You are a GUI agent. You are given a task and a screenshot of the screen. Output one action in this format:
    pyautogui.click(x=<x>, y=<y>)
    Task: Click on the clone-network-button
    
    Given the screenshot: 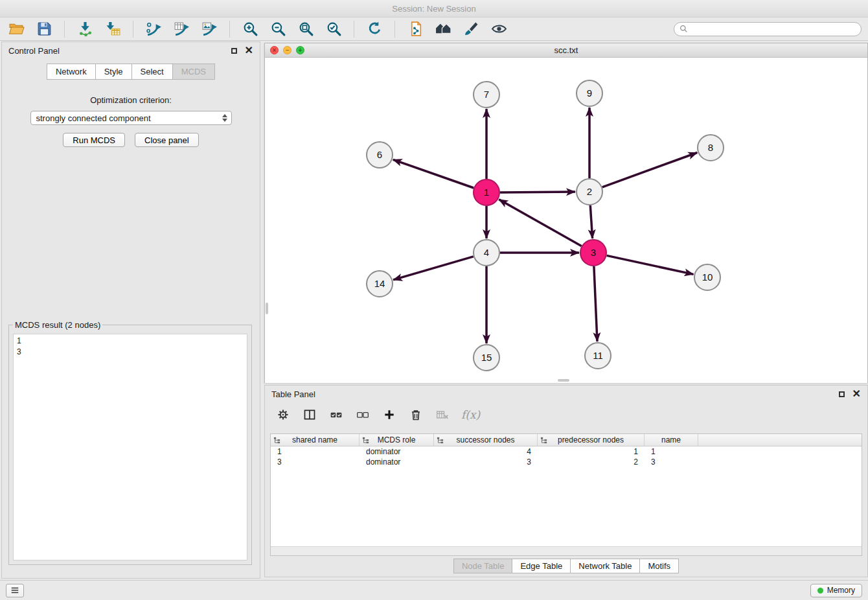 What is the action you would take?
    pyautogui.click(x=415, y=29)
    